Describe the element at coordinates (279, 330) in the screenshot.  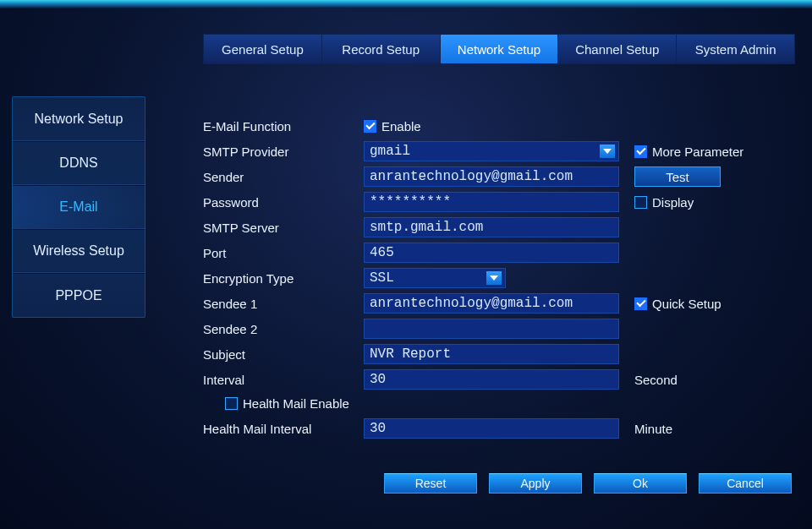
I see `label-sendee2: Sendee 2` at that location.